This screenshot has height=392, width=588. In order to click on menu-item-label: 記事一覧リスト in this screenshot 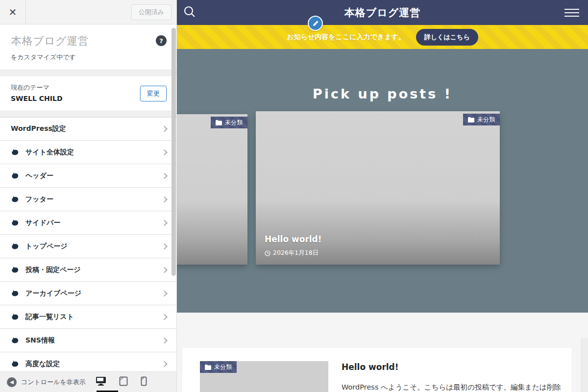, I will do `click(50, 317)`.